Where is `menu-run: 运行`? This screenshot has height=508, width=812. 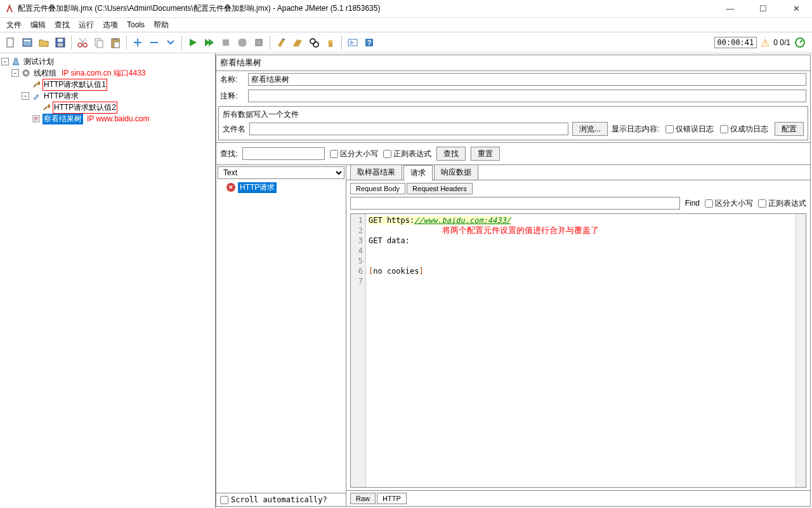
menu-run: 运行 is located at coordinates (86, 25).